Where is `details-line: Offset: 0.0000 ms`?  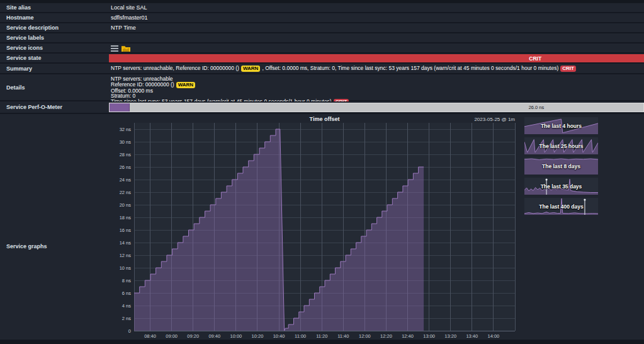
details-line: Offset: 0.0000 ms is located at coordinates (230, 91).